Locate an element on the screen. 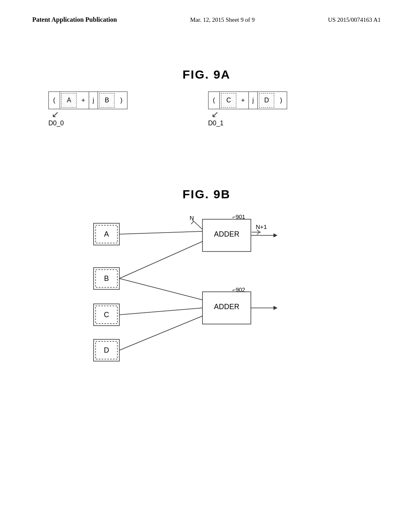 The height and width of the screenshot is (532, 413). output-901-arrow is located at coordinates (275, 235).